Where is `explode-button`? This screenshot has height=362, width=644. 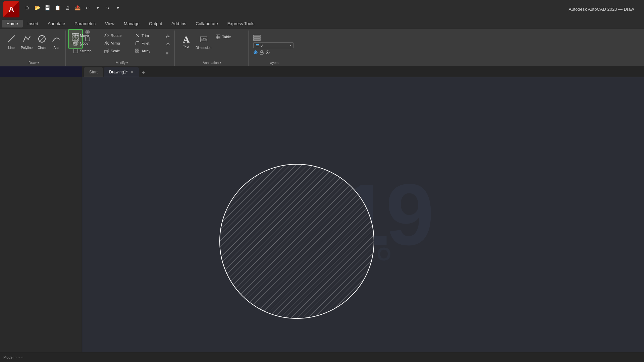 explode-button is located at coordinates (168, 45).